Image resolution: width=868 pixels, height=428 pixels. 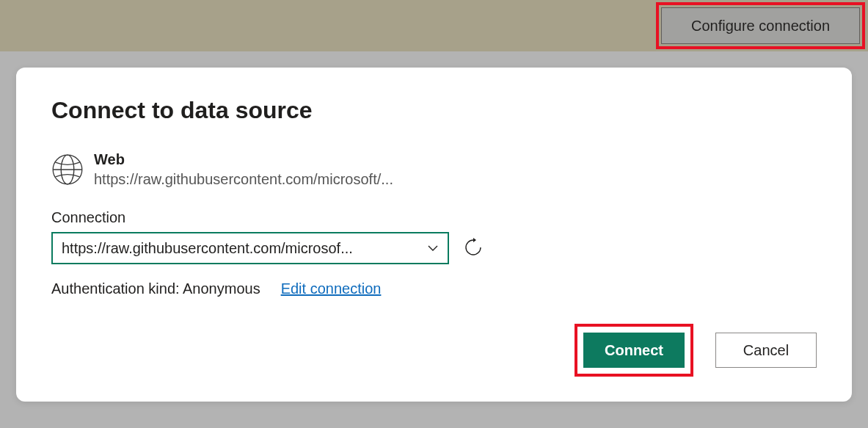 What do you see at coordinates (68, 170) in the screenshot?
I see `globe-icon` at bounding box center [68, 170].